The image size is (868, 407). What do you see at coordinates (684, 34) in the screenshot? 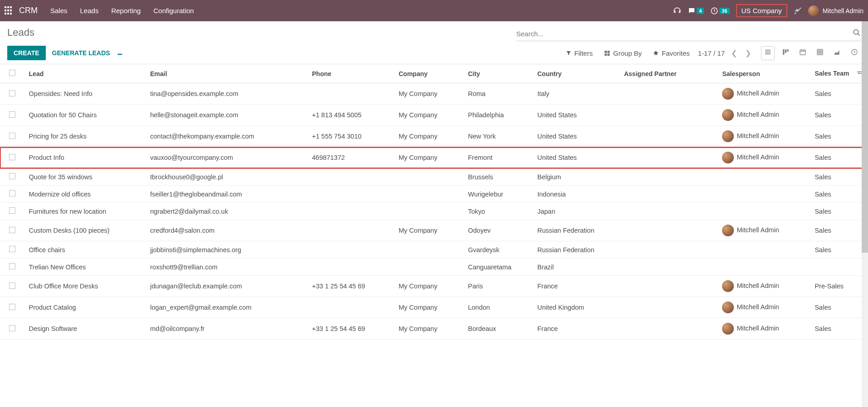
I see `search-input` at bounding box center [684, 34].